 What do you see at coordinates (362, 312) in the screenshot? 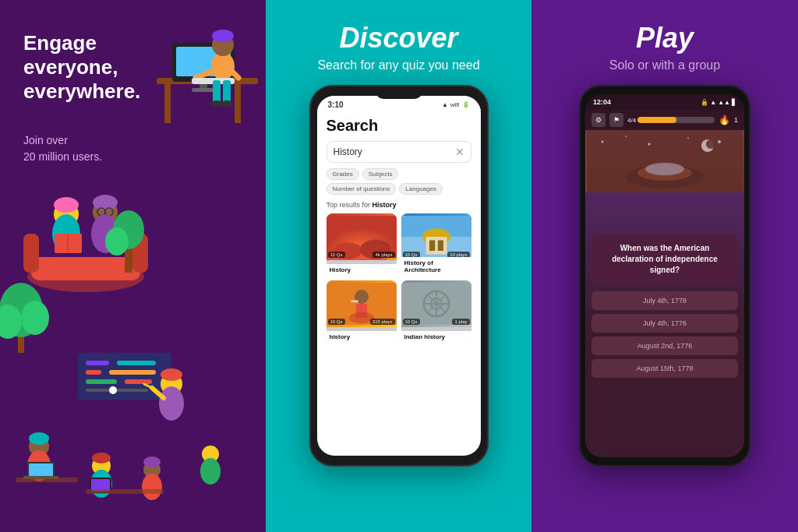
I see `result-card-hist2: 10 Qs 315 plays history` at bounding box center [362, 312].